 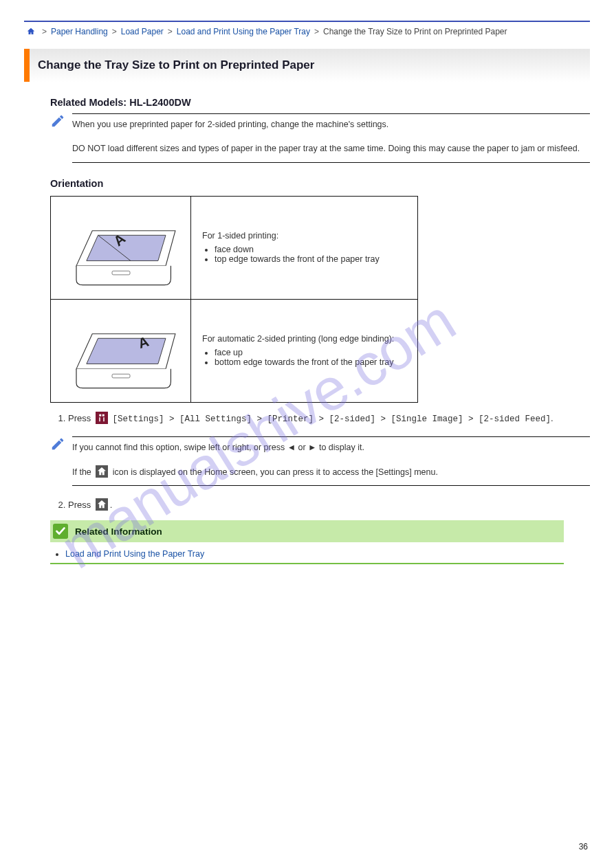 What do you see at coordinates (305, 350) in the screenshot?
I see `table-caption-2: For automatic 2-sided printing (long edg…` at bounding box center [305, 350].